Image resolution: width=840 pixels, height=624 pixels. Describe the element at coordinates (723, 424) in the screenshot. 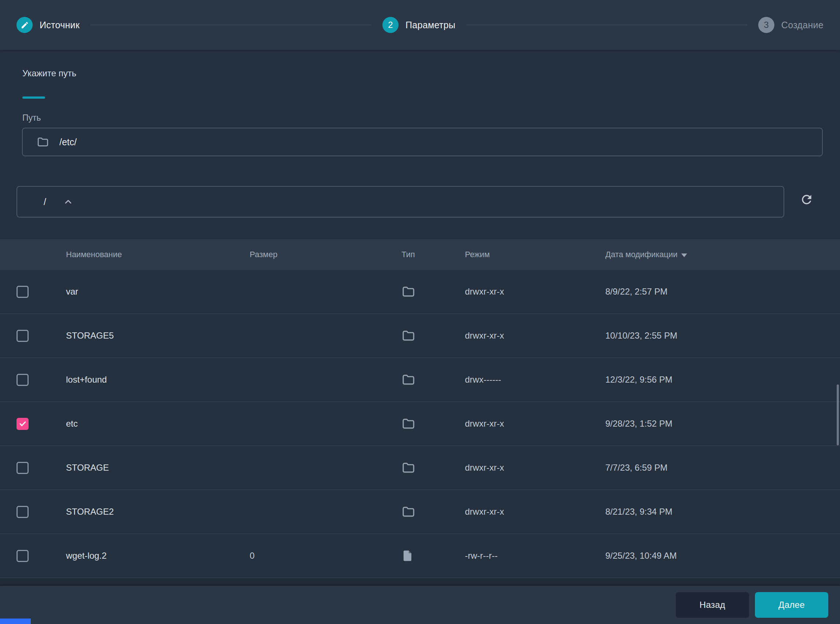

I see `row-modified: 9/28/23, 1:52 PM` at that location.